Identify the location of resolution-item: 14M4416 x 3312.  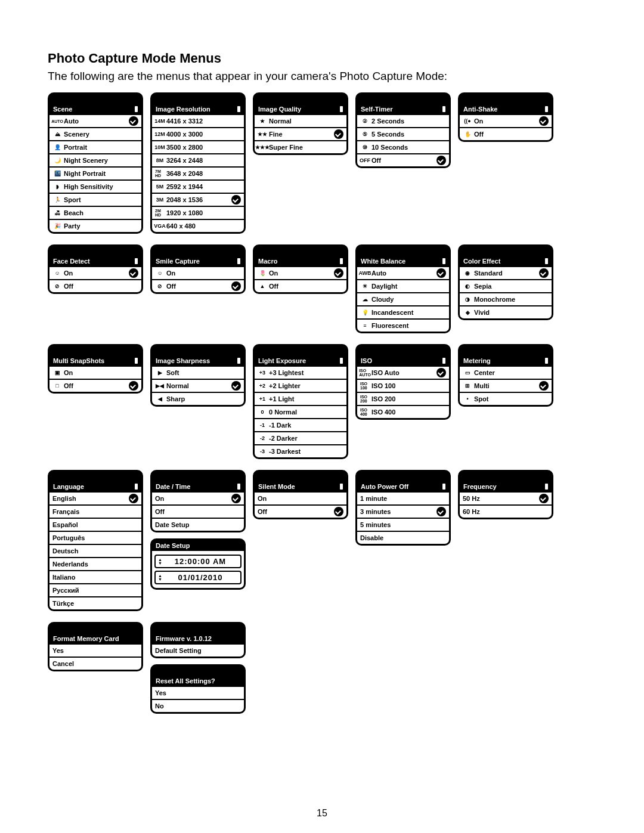
(198, 122).